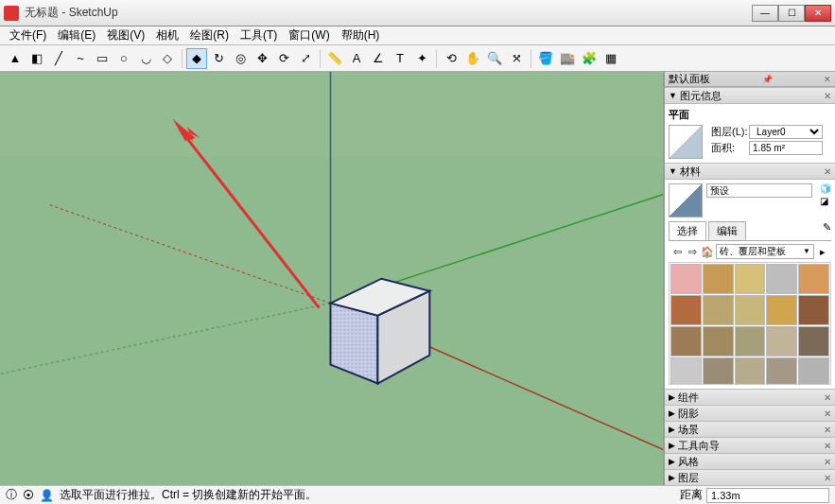 This screenshot has width=835, height=504. What do you see at coordinates (727, 231) in the screenshot?
I see `materials-tab-edit: 编辑` at bounding box center [727, 231].